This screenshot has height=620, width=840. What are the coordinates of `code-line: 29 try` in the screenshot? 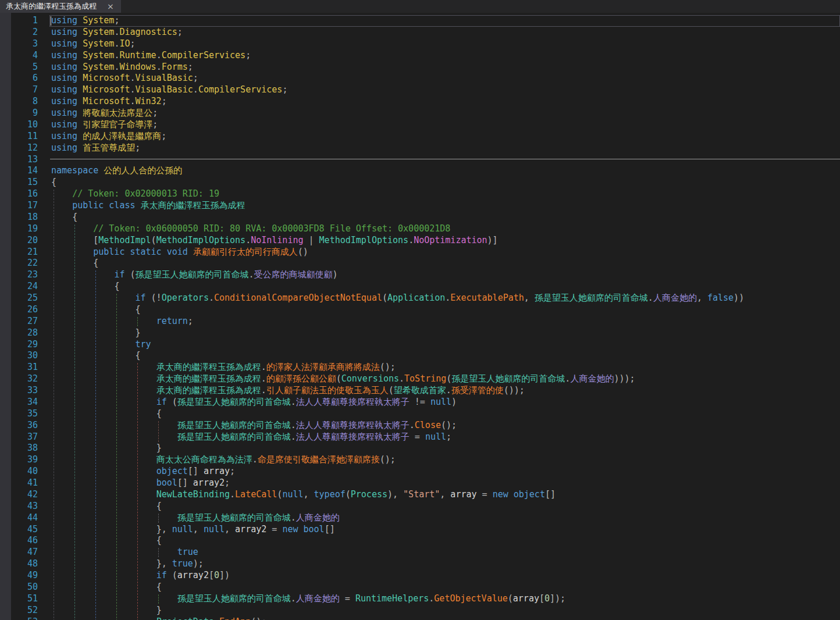 It's located at (420, 345).